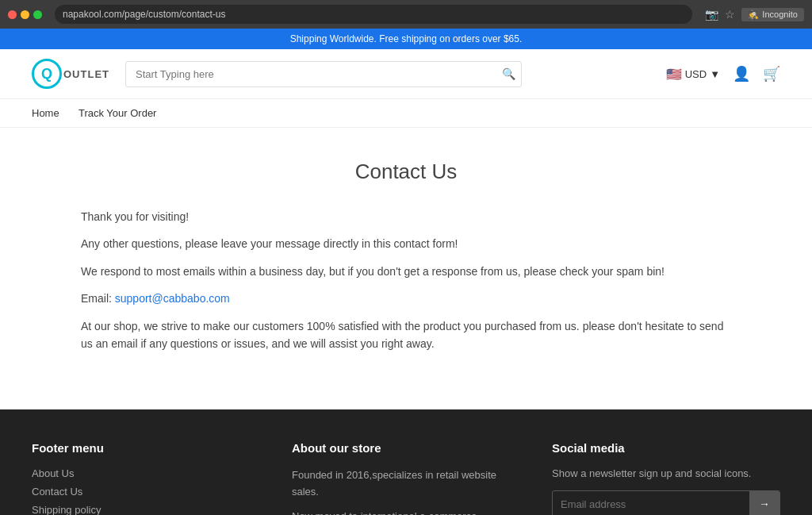  Describe the element at coordinates (741, 74) in the screenshot. I see `account-button: 👤` at that location.